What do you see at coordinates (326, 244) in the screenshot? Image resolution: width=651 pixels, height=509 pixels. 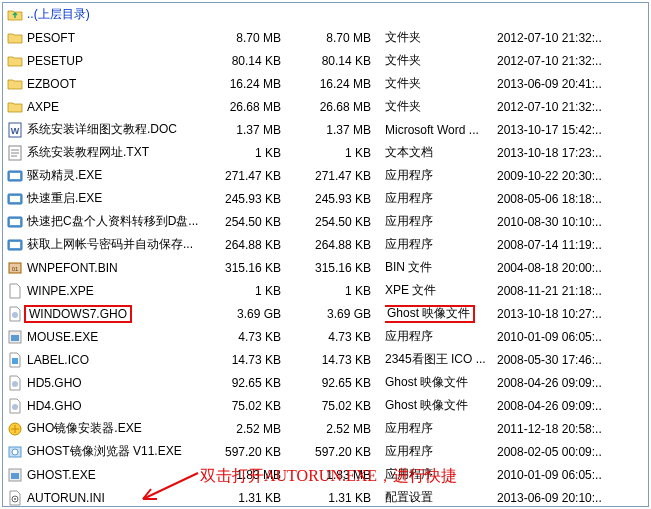 I see `file-row: 获取上网帐号密码并自动保存...264.88 KB264.88 KB应用程序20…` at bounding box center [326, 244].